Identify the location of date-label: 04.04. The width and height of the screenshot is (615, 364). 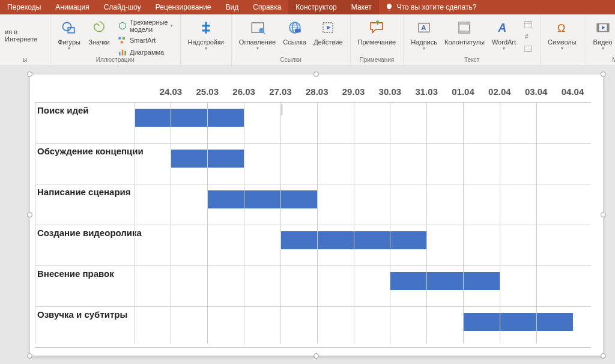
(573, 93).